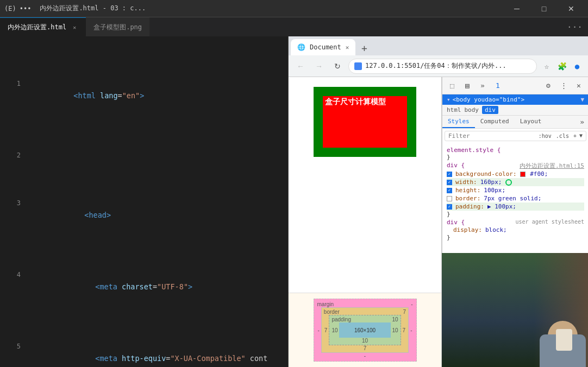 The image size is (588, 367). What do you see at coordinates (412, 304) in the screenshot?
I see `bm-margin-top: -` at bounding box center [412, 304].